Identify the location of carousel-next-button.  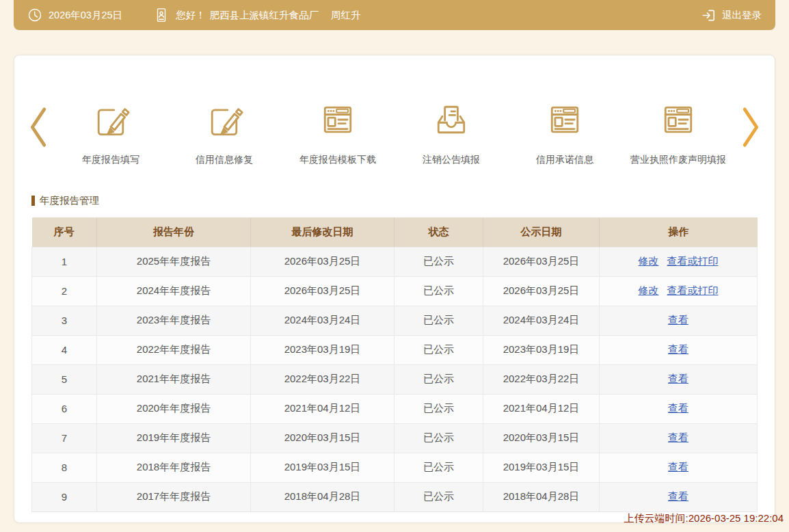
(750, 129).